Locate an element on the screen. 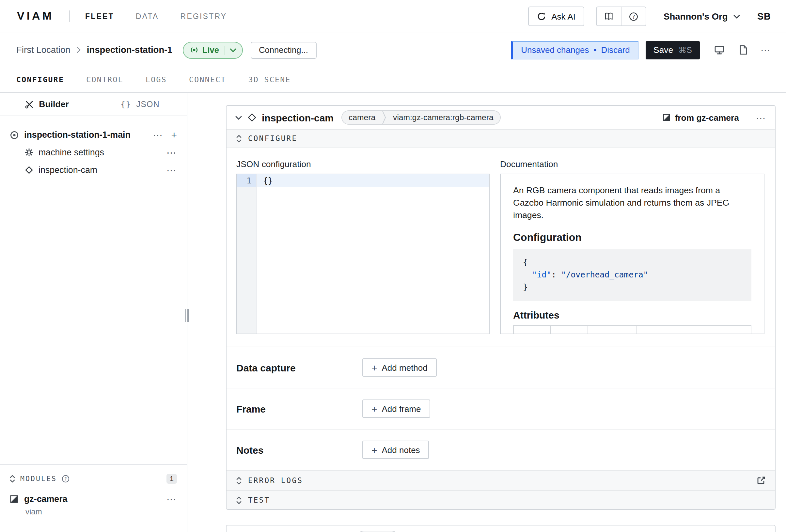 The width and height of the screenshot is (786, 532). ask-ai-button: Ask AI is located at coordinates (556, 16).